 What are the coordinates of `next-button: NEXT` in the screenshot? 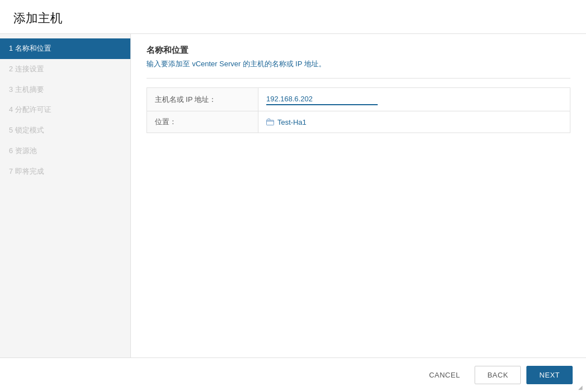 It's located at (549, 375).